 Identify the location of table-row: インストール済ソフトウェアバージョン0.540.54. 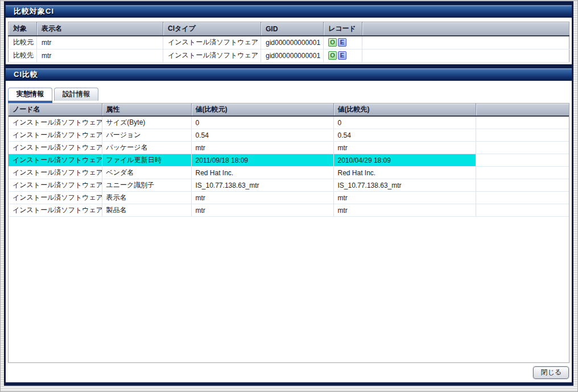
(289, 135).